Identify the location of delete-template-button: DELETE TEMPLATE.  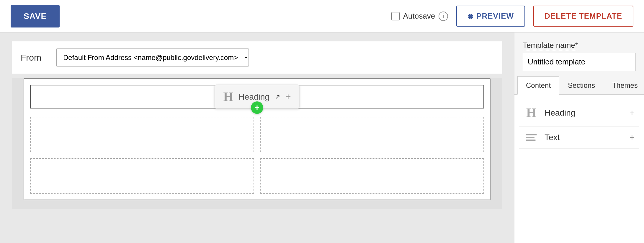
(583, 16).